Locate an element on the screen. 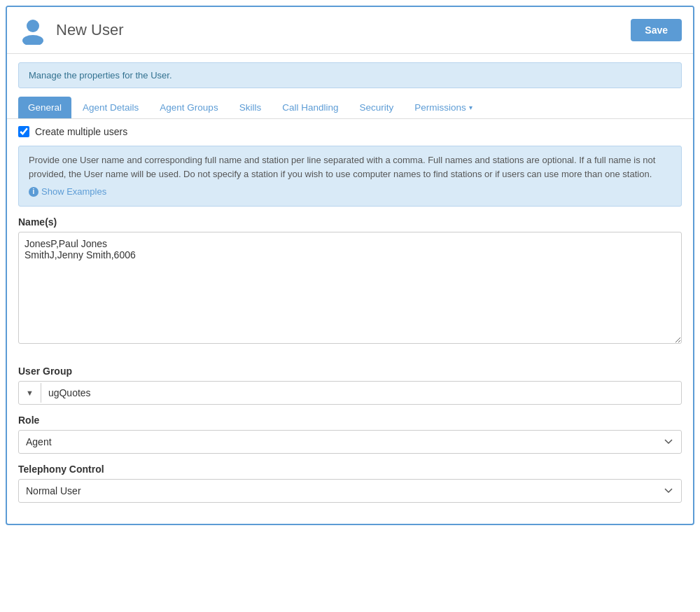 Image resolution: width=700 pixels, height=612 pixels. tab-agent-details: Agent Details is located at coordinates (111, 108).